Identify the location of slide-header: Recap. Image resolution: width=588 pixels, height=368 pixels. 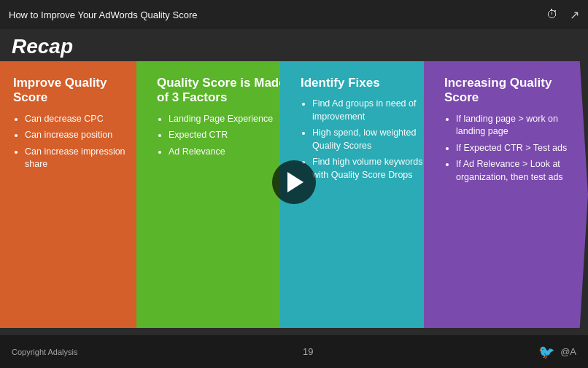
(294, 45).